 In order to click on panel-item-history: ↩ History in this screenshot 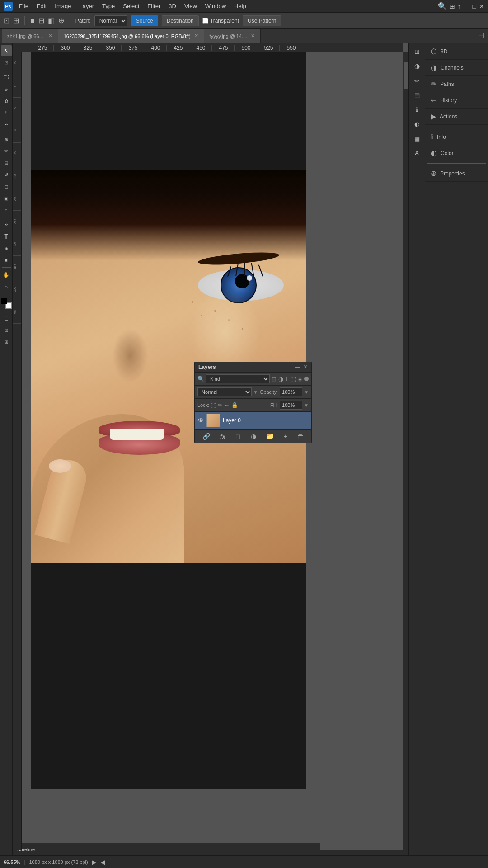, I will do `click(456, 100)`.